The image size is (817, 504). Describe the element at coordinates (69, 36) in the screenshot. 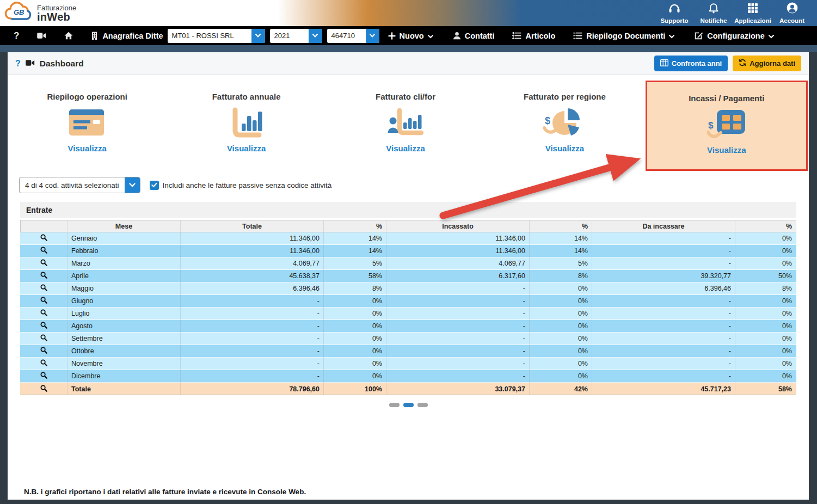

I see `home-icon` at that location.